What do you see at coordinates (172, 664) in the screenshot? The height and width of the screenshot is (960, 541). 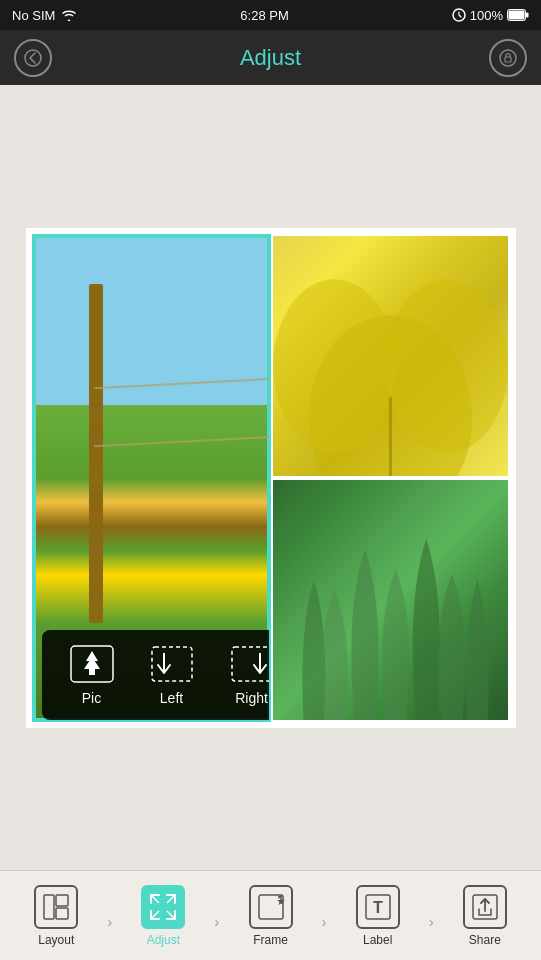 I see `left-icon` at bounding box center [172, 664].